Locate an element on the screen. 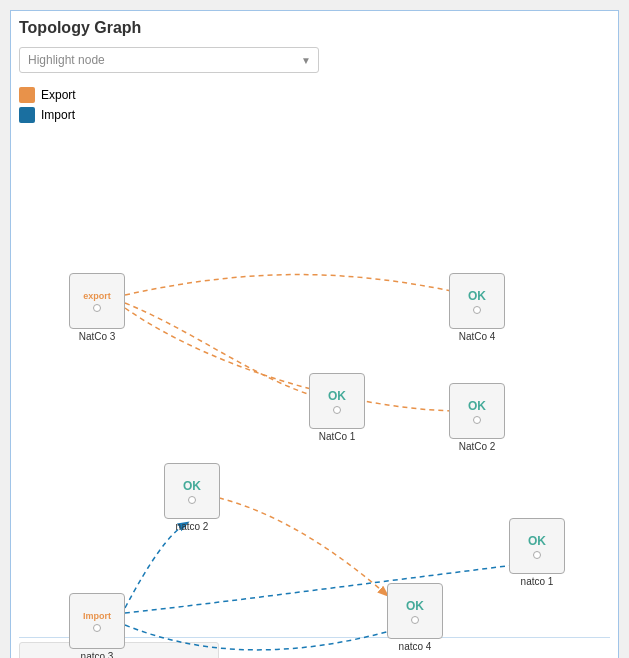 This screenshot has width=629, height=658. legend-import: Import is located at coordinates (314, 115).